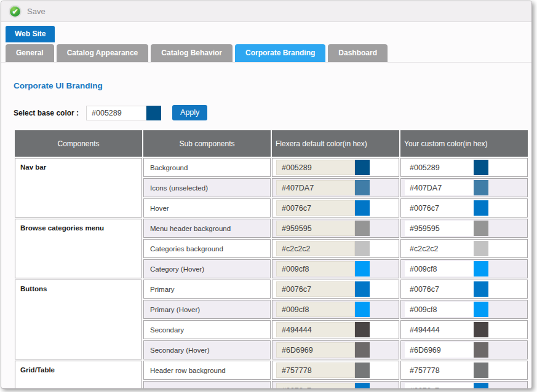 The height and width of the screenshot is (392, 537). What do you see at coordinates (207, 188) in the screenshot?
I see `subcomponent-label: Icons (unselected)` at bounding box center [207, 188].